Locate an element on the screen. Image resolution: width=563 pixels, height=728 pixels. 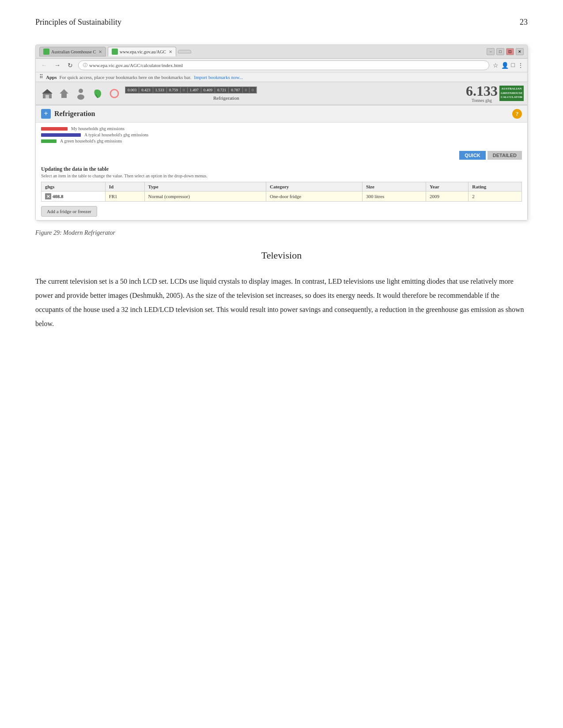
body-paragraph: The current television set is a 50 inch … is located at coordinates (282, 303).